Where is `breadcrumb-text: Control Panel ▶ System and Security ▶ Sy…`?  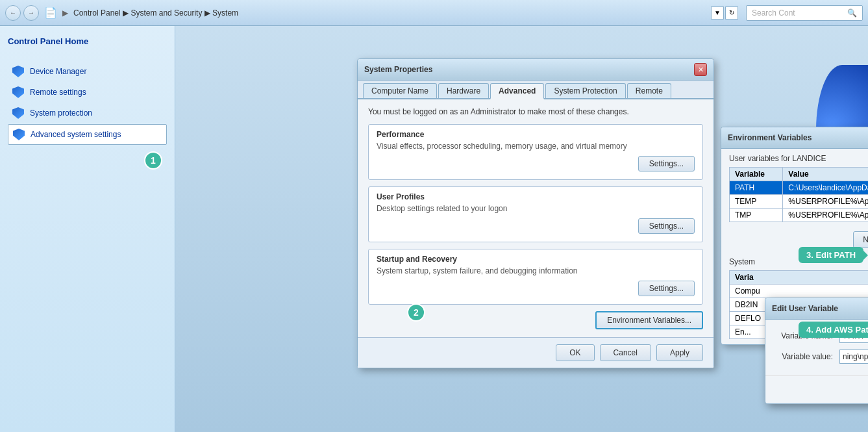 breadcrumb-text: Control Panel ▶ System and Security ▶ Sy… is located at coordinates (156, 13).